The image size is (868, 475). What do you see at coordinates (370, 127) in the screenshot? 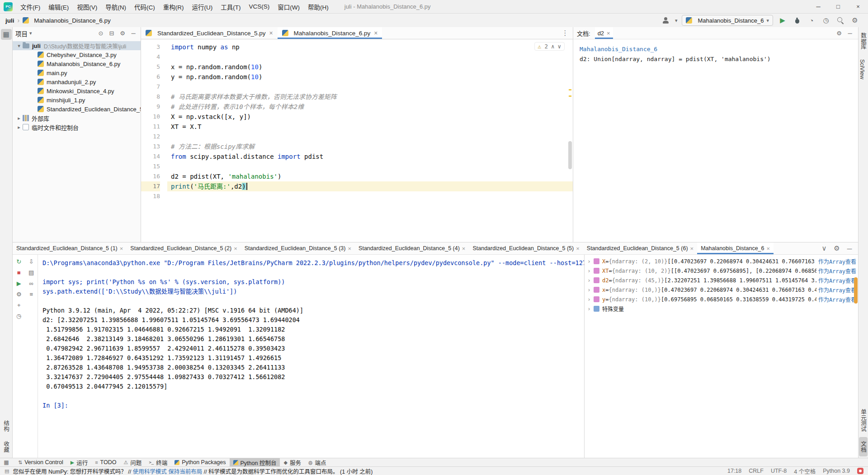
I see `code-line: XT = X.T` at bounding box center [370, 127].